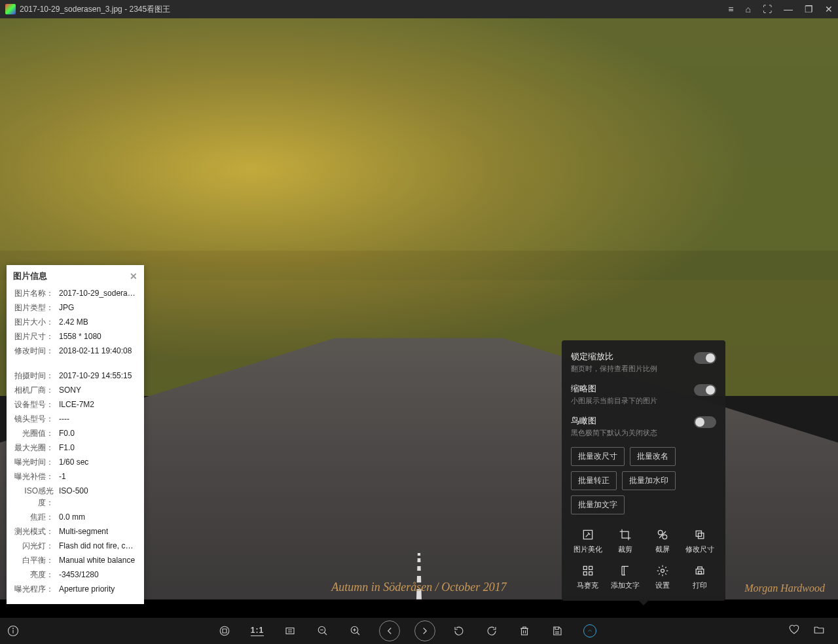  I want to click on next-button, so click(425, 631).